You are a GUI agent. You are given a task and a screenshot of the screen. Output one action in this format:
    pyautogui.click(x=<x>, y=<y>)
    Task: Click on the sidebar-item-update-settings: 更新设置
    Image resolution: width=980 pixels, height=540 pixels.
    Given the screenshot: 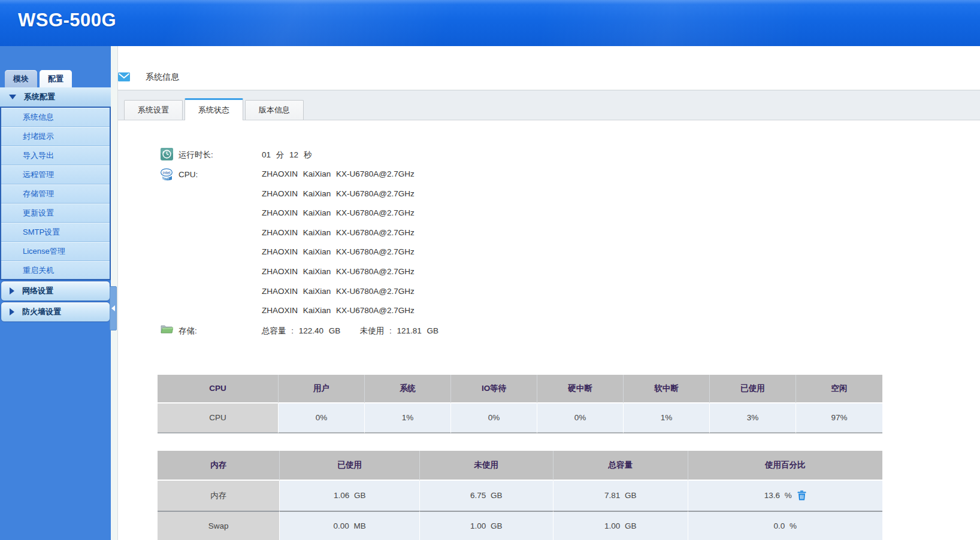 What is the action you would take?
    pyautogui.click(x=55, y=213)
    